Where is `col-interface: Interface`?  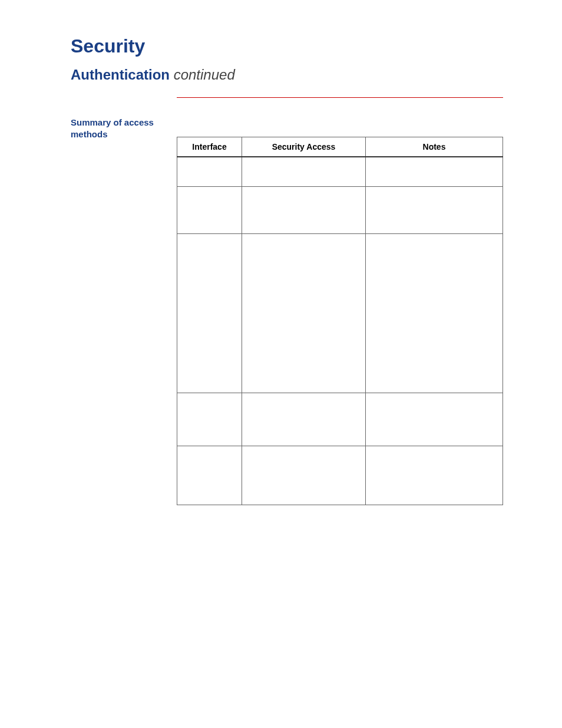
col-interface: Interface is located at coordinates (210, 147).